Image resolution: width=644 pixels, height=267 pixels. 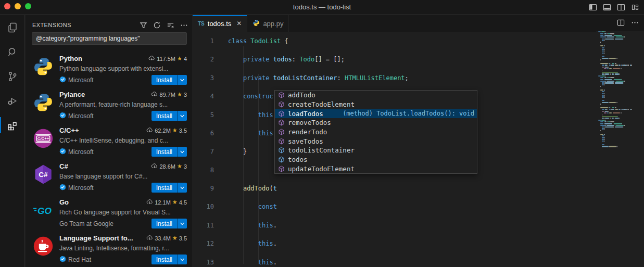 I want to click on line-number: 5, so click(x=203, y=116).